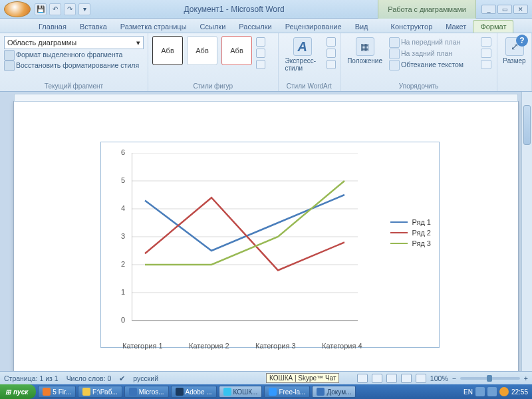 The width and height of the screenshot is (532, 399). Describe the element at coordinates (266, 98) in the screenshot. I see `horizontal-ruler` at that location.